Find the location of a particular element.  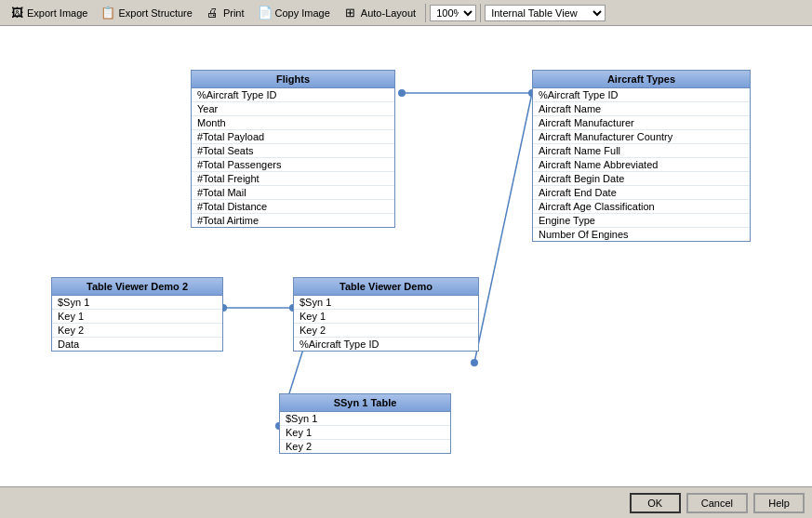

aircraft-types-table-body: %Aircraft Type ID Aircraft Name Aircraft… is located at coordinates (642, 165).